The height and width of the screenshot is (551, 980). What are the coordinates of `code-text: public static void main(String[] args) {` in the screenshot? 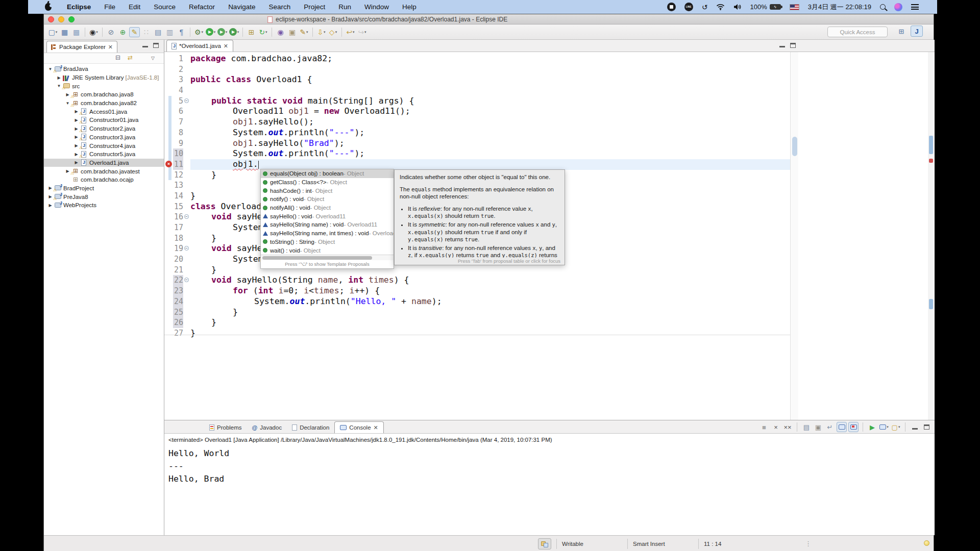 It's located at (490, 101).